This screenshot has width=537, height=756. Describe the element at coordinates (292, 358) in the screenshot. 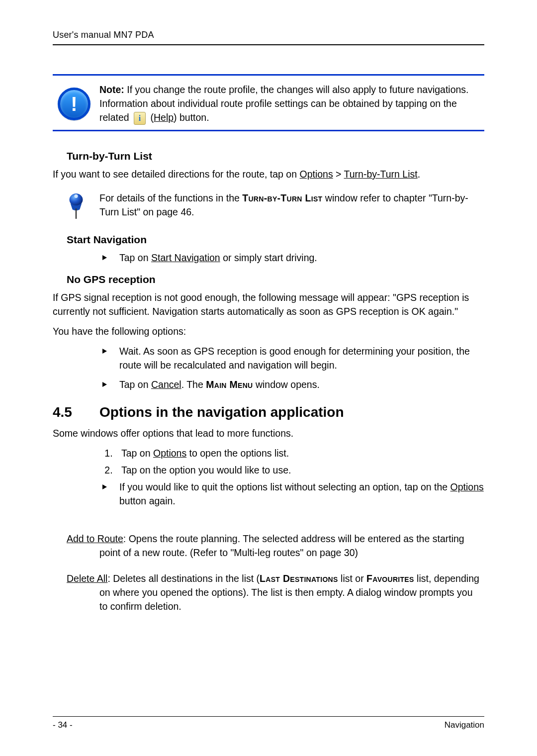

I see `list-item: Wait. As soon as GPS reception is good e…` at that location.